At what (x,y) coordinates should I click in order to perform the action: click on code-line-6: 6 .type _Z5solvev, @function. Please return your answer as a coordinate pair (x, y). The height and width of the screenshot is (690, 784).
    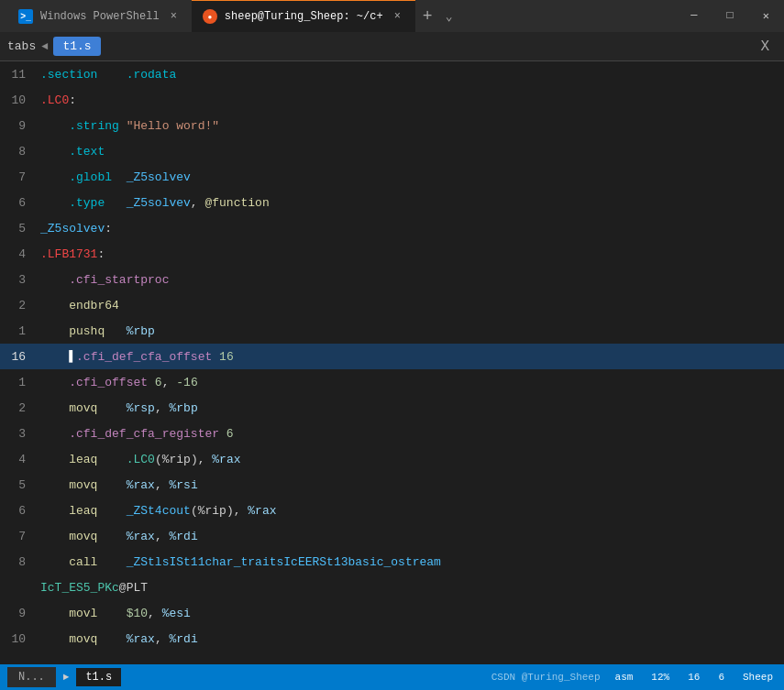
    Looking at the image, I should click on (392, 203).